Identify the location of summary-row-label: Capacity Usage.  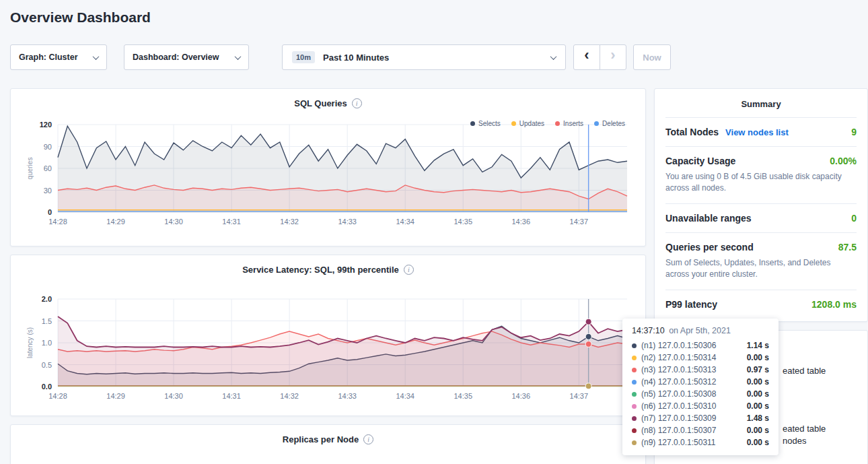
(700, 161).